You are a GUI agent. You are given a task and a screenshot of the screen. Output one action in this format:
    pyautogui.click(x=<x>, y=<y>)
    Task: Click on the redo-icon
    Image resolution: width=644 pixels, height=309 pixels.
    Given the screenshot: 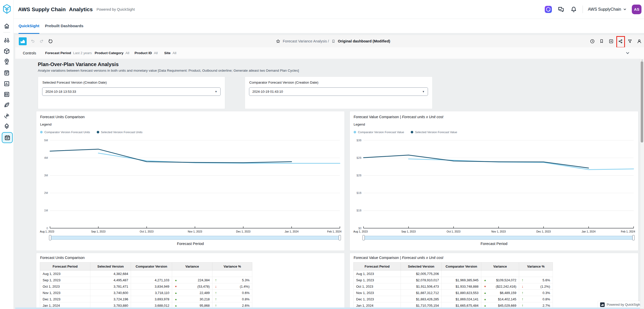 What is the action you would take?
    pyautogui.click(x=42, y=41)
    